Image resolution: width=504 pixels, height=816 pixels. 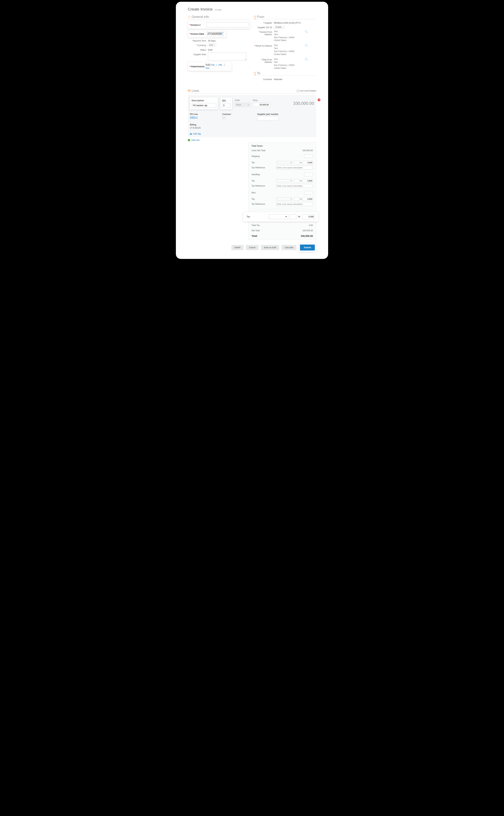 What do you see at coordinates (258, 167) in the screenshot?
I see `shipping-tax-ref-label: Tax Reference` at bounding box center [258, 167].